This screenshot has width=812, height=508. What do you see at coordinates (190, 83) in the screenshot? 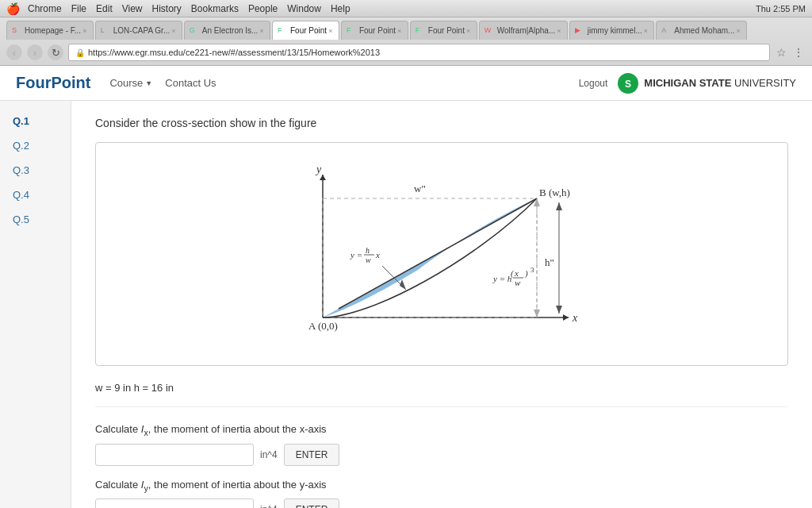
I see `fp-nav-contact-label: Contact Us` at bounding box center [190, 83].